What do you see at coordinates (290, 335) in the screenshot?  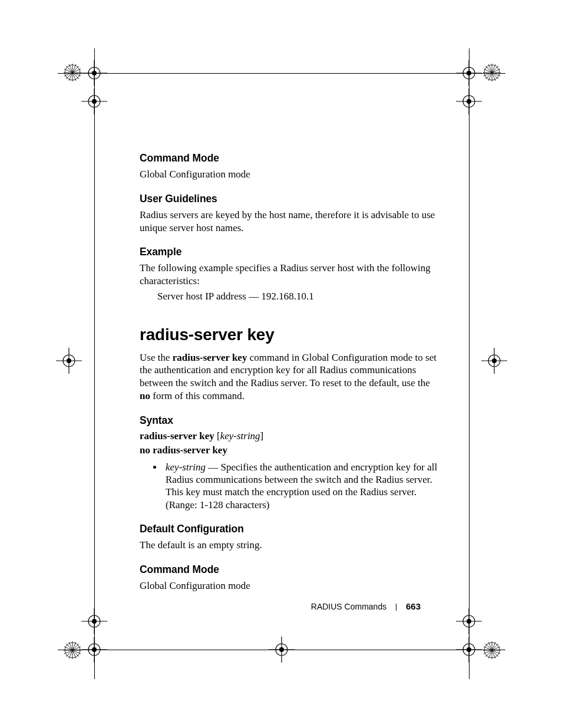 I see `title-radius-server-key: radius-server key` at bounding box center [290, 335].